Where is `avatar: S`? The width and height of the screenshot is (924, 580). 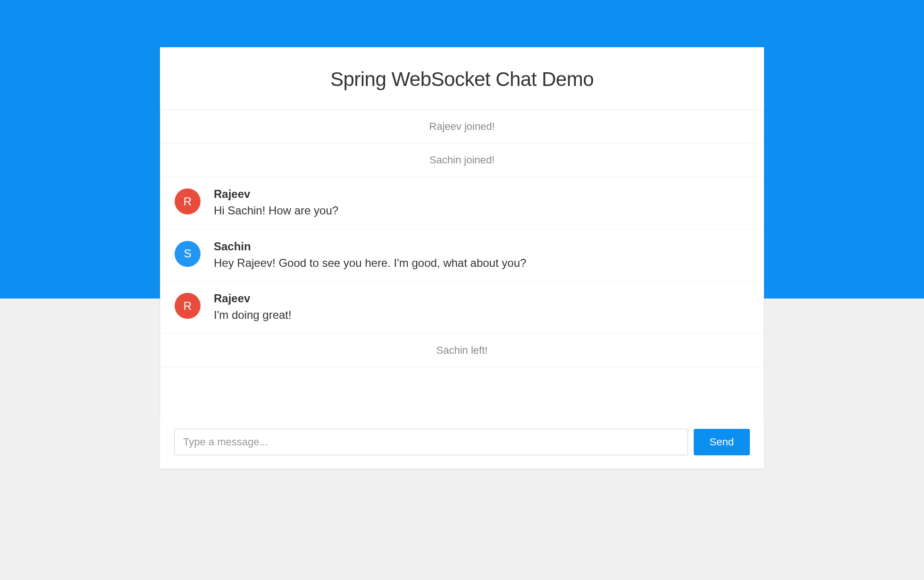
avatar: S is located at coordinates (188, 254).